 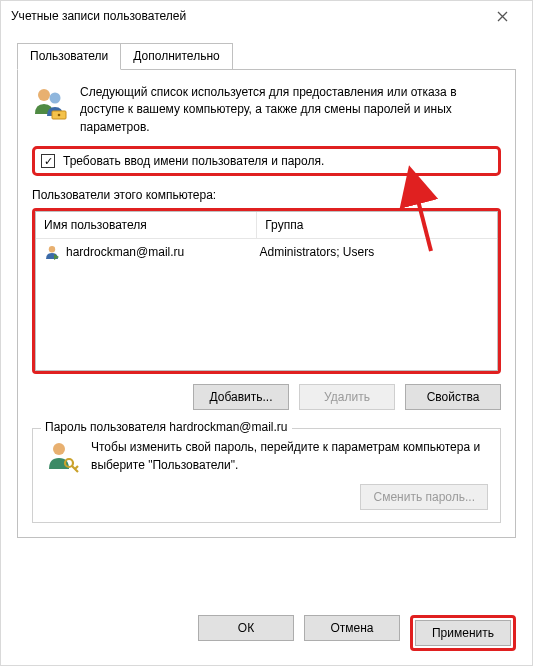 What do you see at coordinates (266, 397) in the screenshot?
I see `users-button-row: Добавить... Удалить Свойства` at bounding box center [266, 397].